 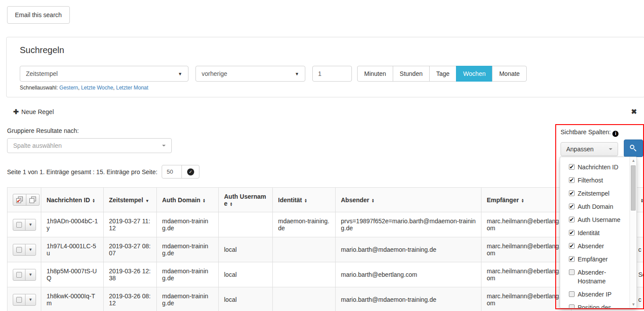 I want to click on unit-button-monate: Monate, so click(x=510, y=74).